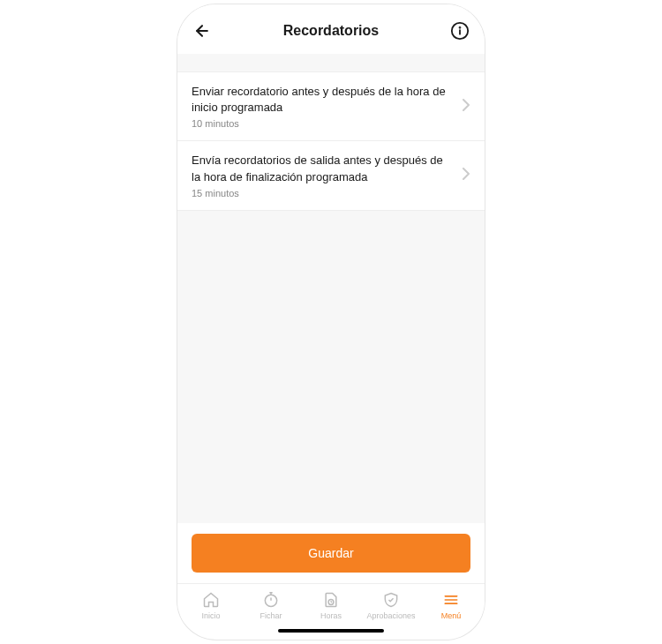  Describe the element at coordinates (331, 553) in the screenshot. I see `save-button: Guardar` at that location.